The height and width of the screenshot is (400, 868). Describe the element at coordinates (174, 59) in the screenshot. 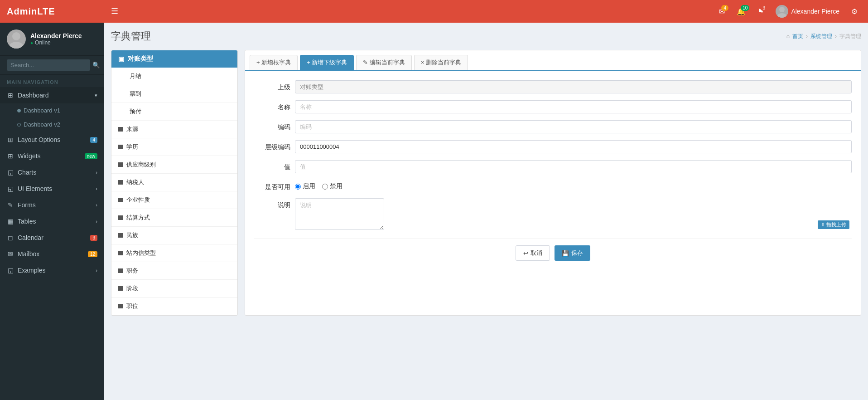

I see `dict-active-item: ▣ 对账类型` at that location.